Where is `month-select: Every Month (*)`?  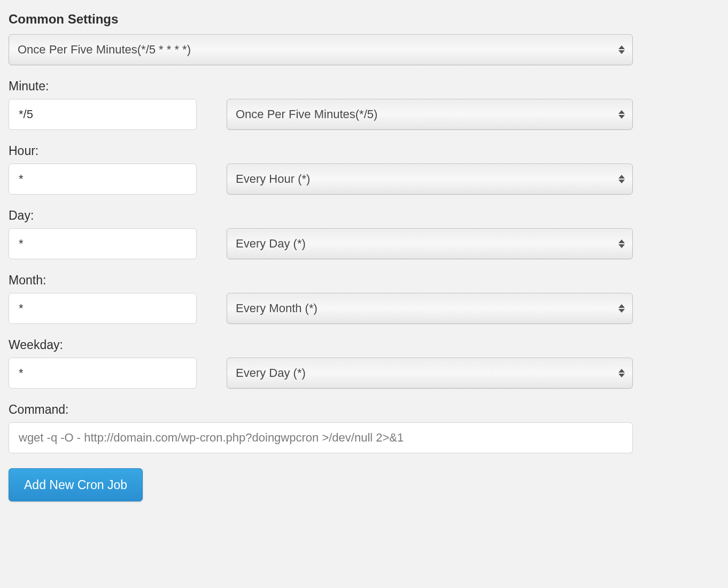
month-select: Every Month (*) is located at coordinates (430, 308).